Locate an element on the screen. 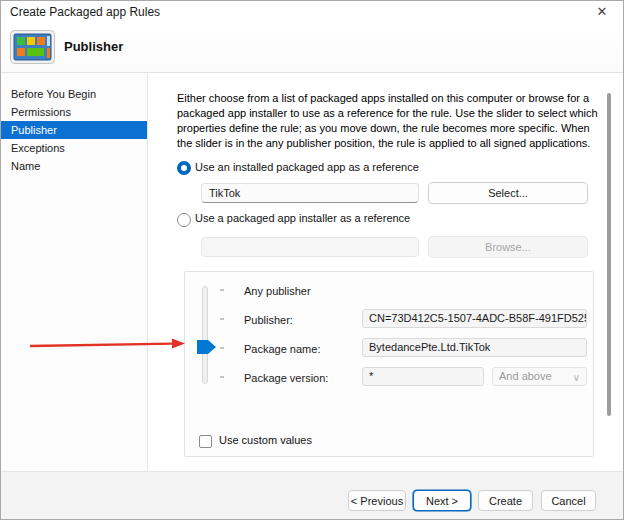 This screenshot has height=520, width=624. specificity-slider-thumb is located at coordinates (206, 347).